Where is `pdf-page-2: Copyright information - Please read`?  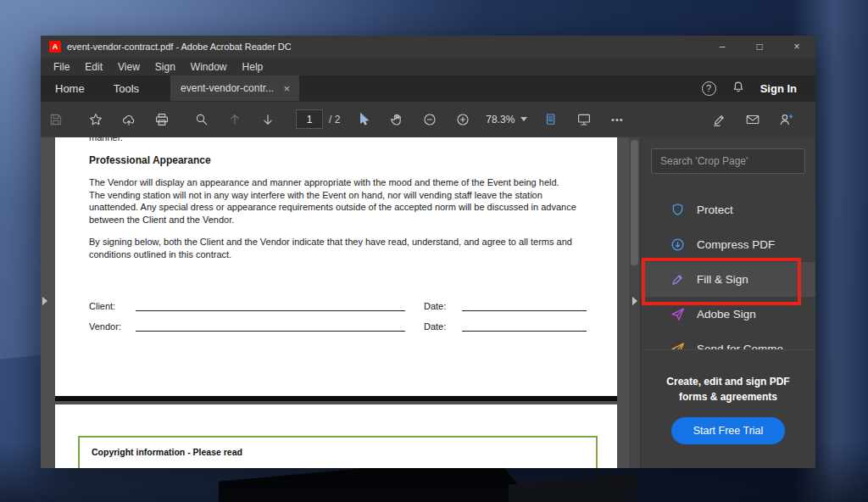 pdf-page-2: Copyright information - Please read is located at coordinates (336, 436).